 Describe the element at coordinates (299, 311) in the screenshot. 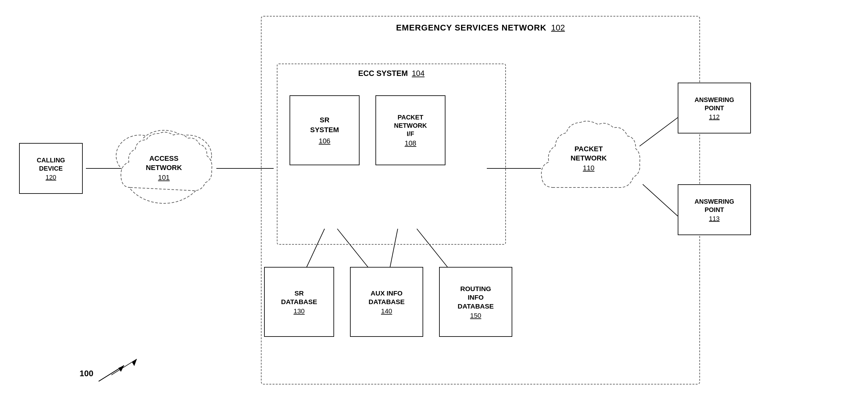

I see `sr-database-number: 130` at that location.